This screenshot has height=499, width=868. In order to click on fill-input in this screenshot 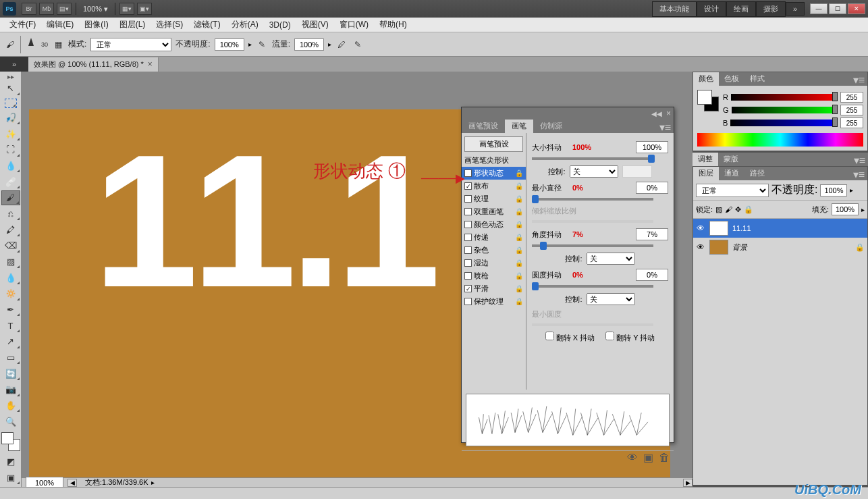, I will do `click(845, 209)`.